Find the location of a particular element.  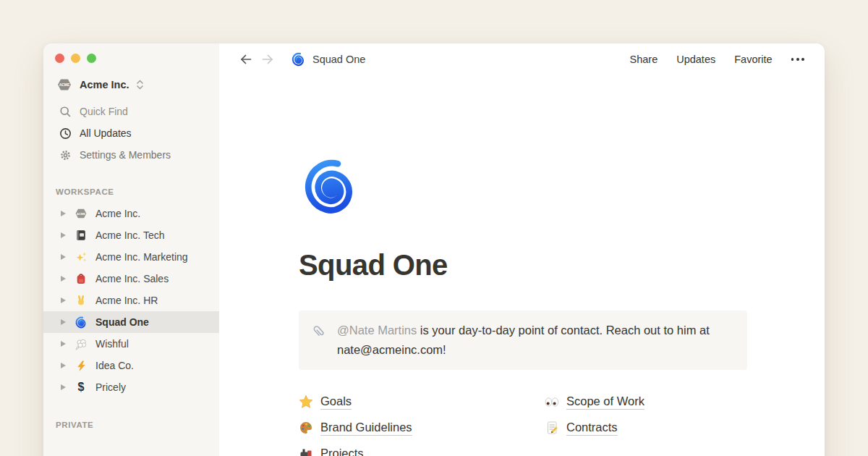

sparkles-emoji-icon is located at coordinates (81, 257).